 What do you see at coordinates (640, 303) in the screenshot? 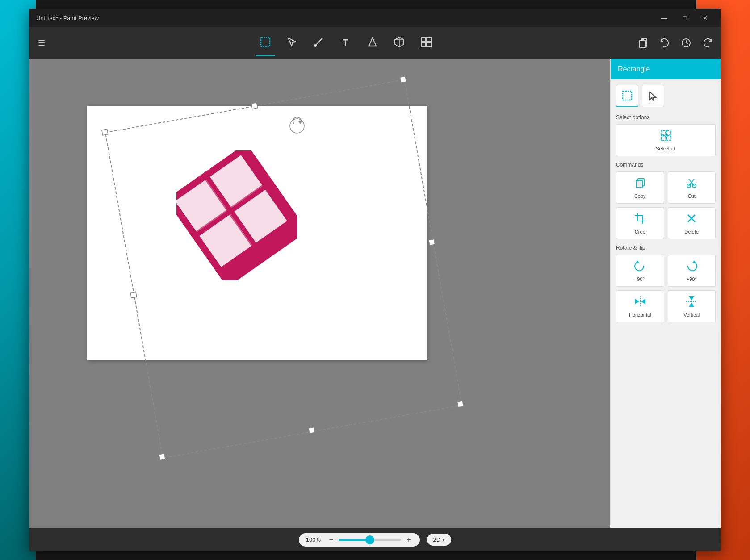
I see `flip-horizontal-icon` at bounding box center [640, 303].